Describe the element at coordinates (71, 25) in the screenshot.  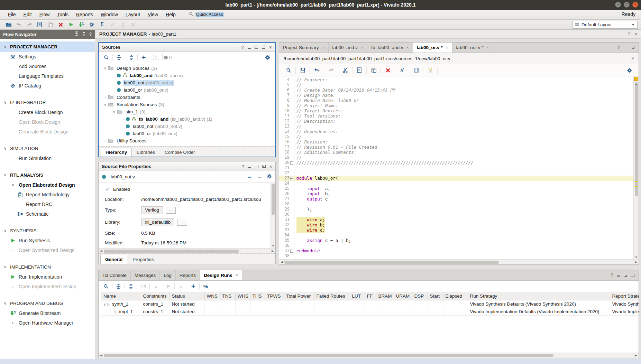
I see `run-icon` at that location.